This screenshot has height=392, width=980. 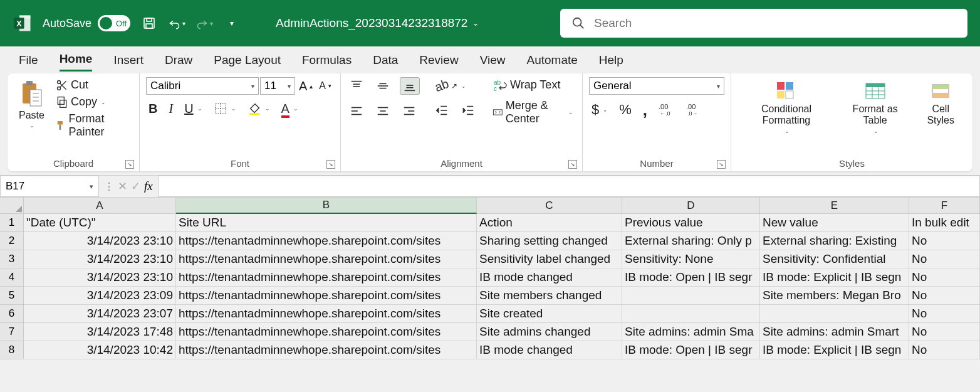 I want to click on qat-dropdown-icon: ▾, so click(x=232, y=23).